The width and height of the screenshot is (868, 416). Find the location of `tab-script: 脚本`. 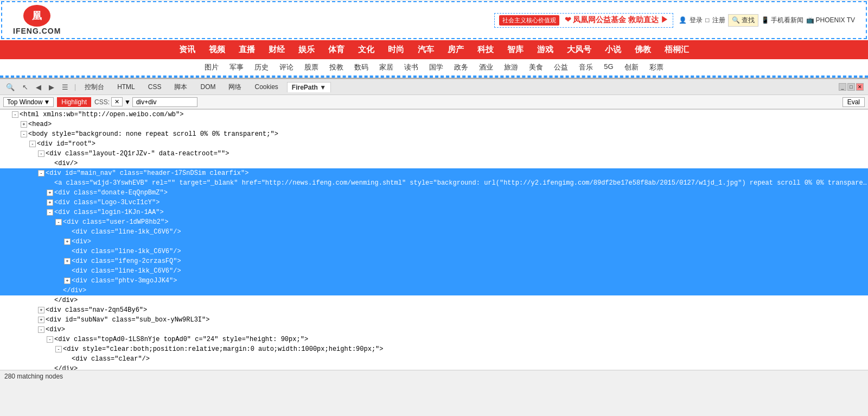

tab-script: 脚本 is located at coordinates (181, 87).